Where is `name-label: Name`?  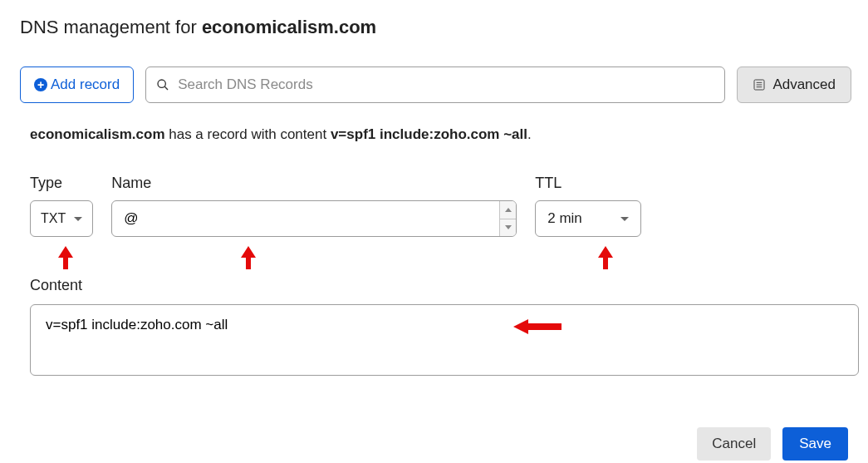
name-label: Name is located at coordinates (314, 183).